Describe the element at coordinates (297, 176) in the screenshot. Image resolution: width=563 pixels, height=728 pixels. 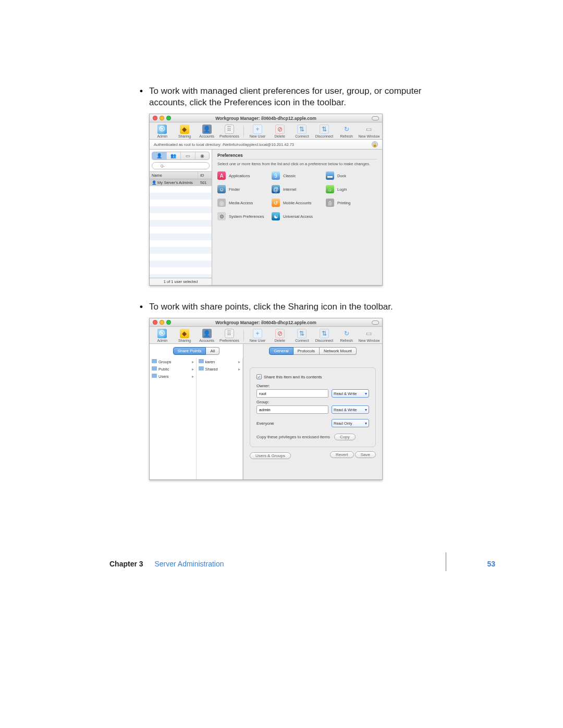
I see `pref-classic: 9Classic` at that location.